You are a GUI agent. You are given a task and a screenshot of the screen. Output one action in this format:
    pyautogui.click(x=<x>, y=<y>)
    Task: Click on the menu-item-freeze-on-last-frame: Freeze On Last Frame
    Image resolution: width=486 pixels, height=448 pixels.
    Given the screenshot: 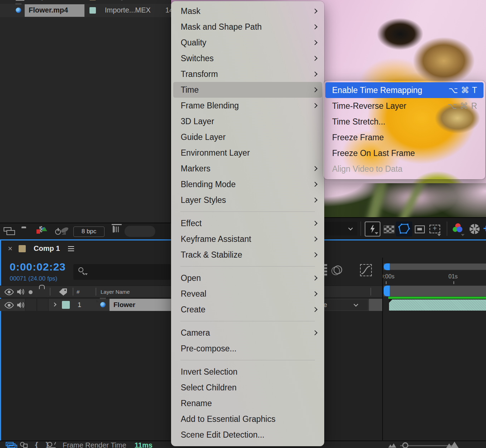 What is the action you would take?
    pyautogui.click(x=404, y=153)
    